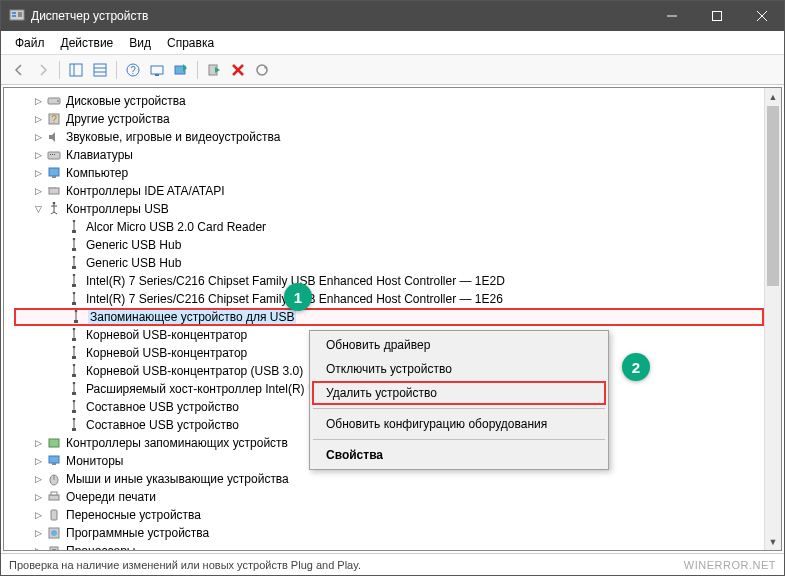 The height and width of the screenshot is (576, 785). I want to click on context-disable-device: Отключить устройство, so click(459, 369).